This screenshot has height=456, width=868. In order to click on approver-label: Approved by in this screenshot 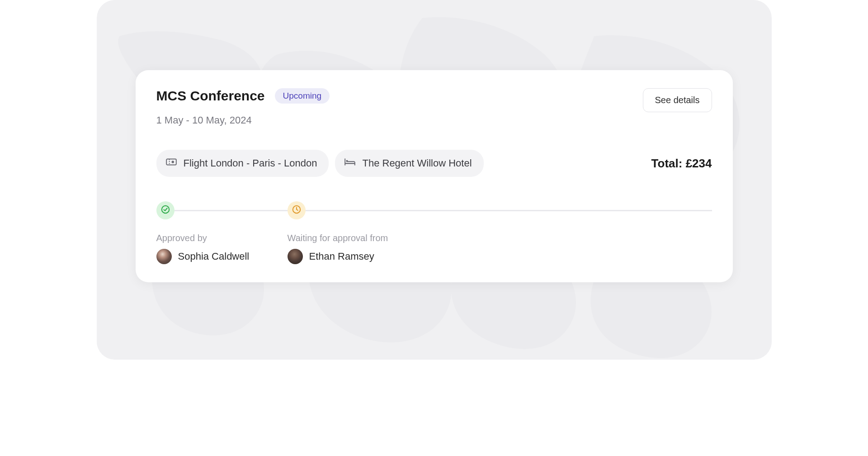, I will do `click(222, 238)`.